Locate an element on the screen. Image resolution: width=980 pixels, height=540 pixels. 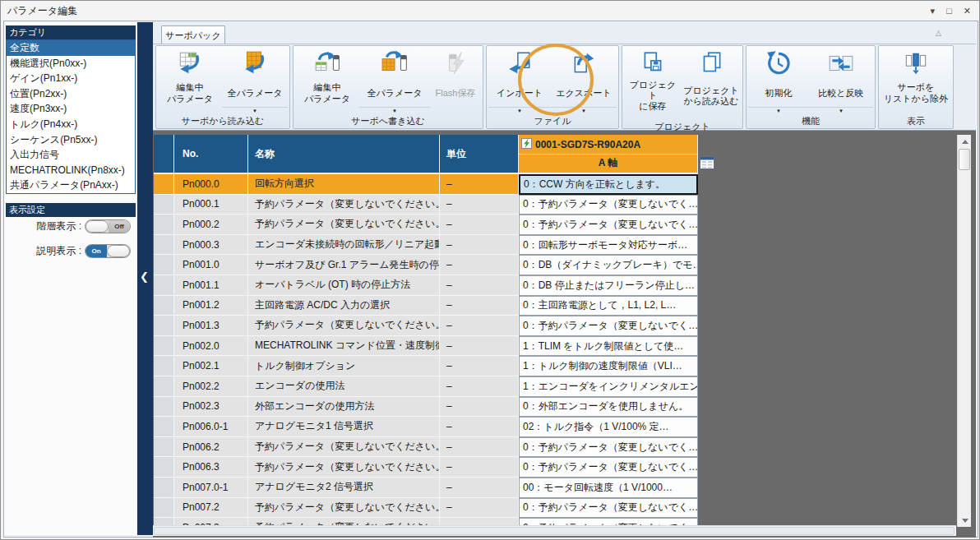
param-name-cell: エンコーダの使用法 is located at coordinates (344, 386).